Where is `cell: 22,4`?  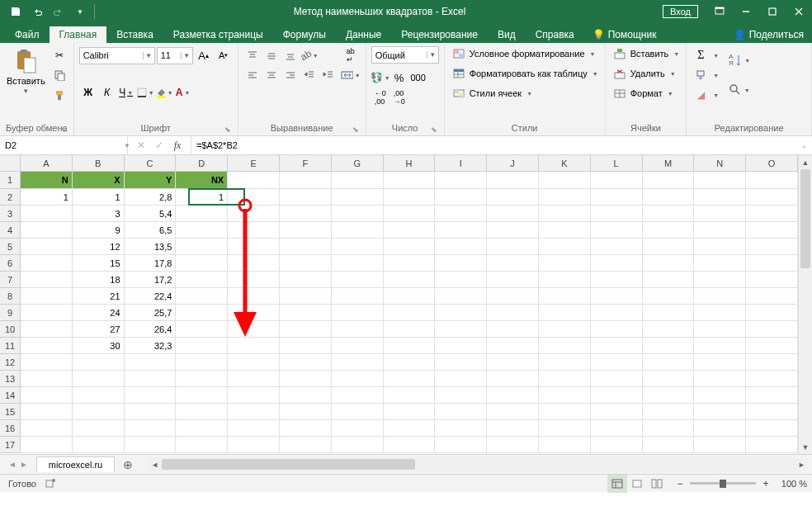
cell: 22,4 is located at coordinates (150, 296).